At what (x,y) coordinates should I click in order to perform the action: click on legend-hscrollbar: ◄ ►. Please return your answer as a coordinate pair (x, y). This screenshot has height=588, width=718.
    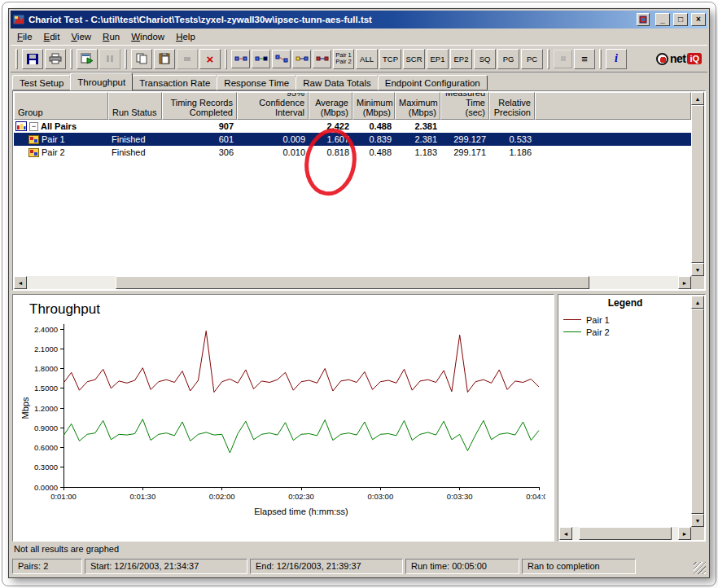
    Looking at the image, I should click on (625, 533).